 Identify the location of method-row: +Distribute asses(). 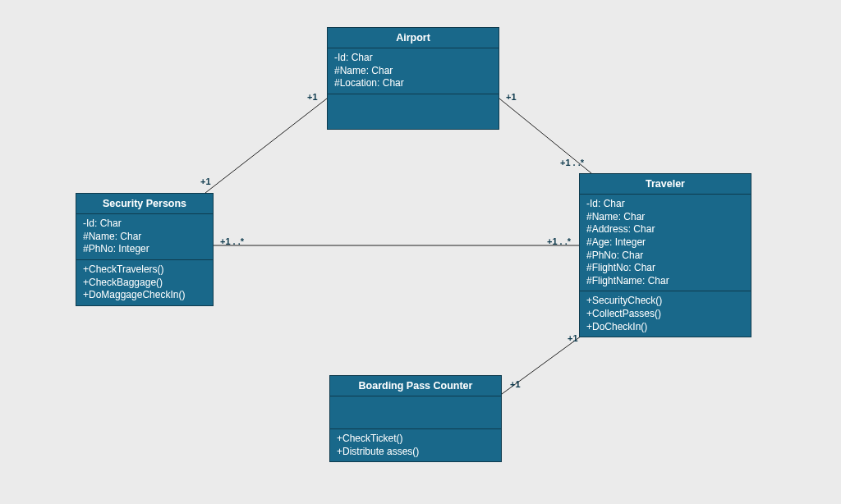
(416, 452).